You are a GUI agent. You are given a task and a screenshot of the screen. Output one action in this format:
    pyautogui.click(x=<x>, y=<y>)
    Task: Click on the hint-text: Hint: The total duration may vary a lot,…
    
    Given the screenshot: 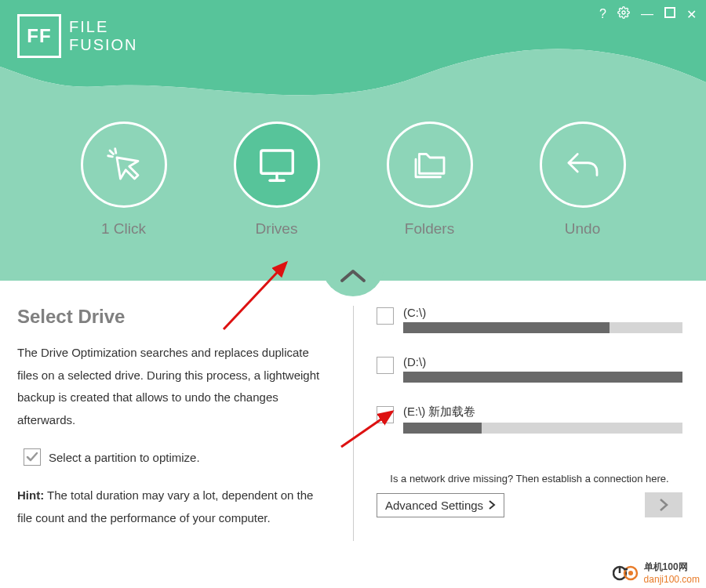 What is the action you would take?
    pyautogui.click(x=173, y=506)
    